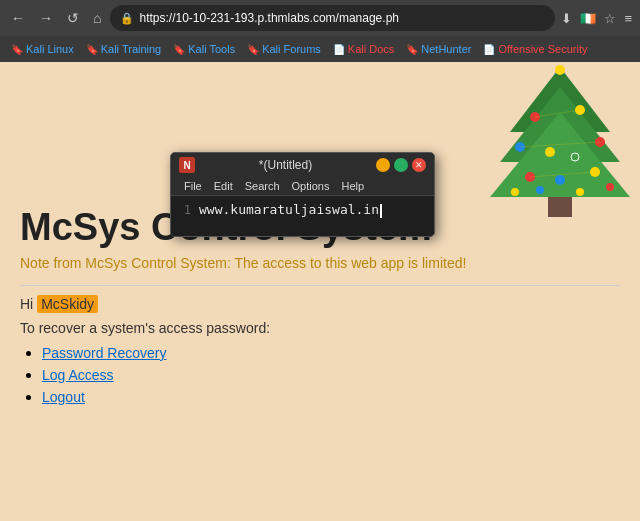 The width and height of the screenshot is (640, 521). Describe the element at coordinates (68, 304) in the screenshot. I see `username-highlight: McSkidy` at that location.